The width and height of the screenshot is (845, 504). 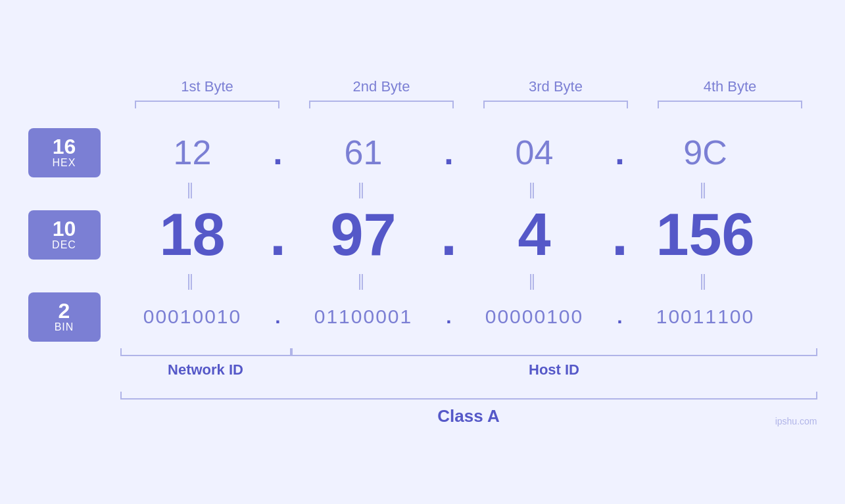 What do you see at coordinates (469, 281) in the screenshot?
I see `equals-row-2: ‖ ‖ ‖ ‖` at bounding box center [469, 281].